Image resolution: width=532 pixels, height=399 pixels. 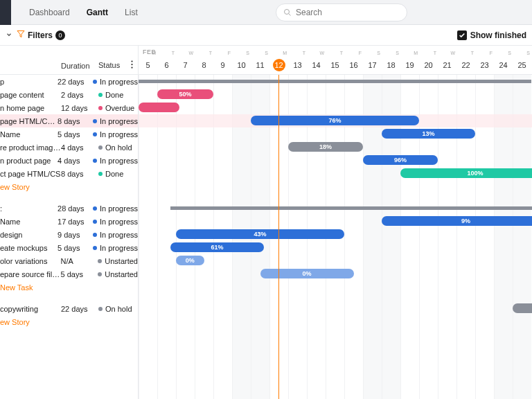 What do you see at coordinates (391, 65) in the screenshot?
I see `day-18: S18` at bounding box center [391, 65].